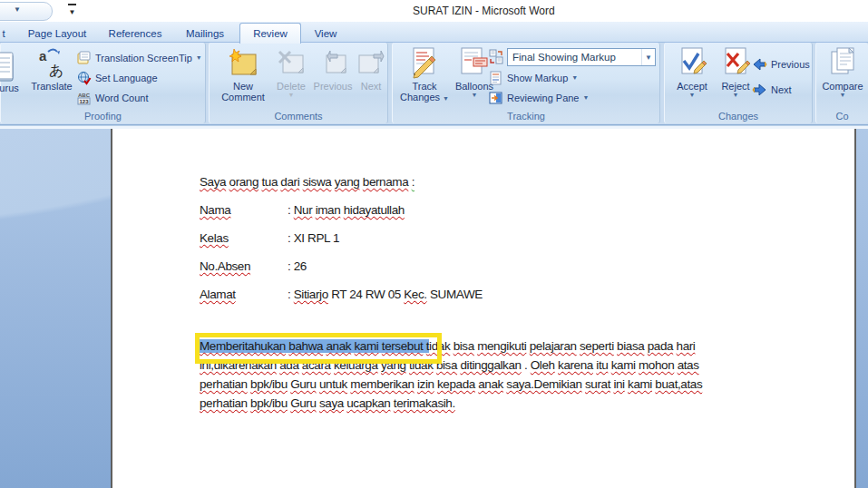 The height and width of the screenshot is (488, 868). I want to click on delete-comment-button: Delete ▼, so click(291, 73).